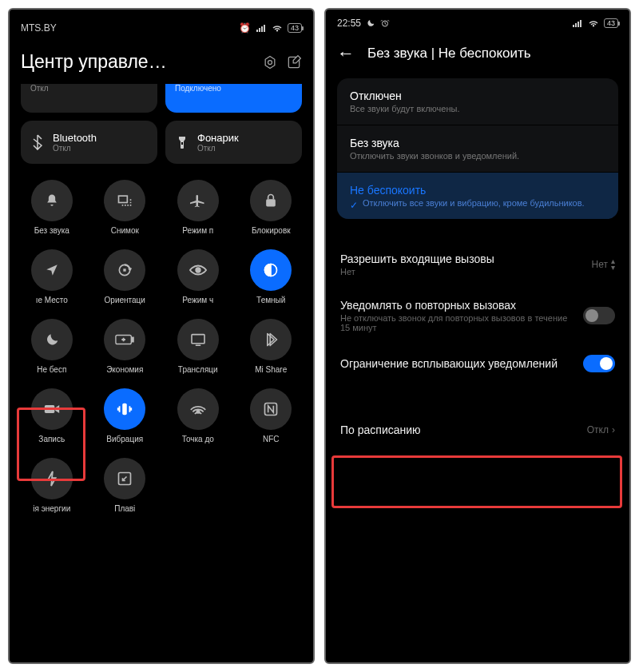 The image size is (639, 672). What do you see at coordinates (449, 54) in the screenshot?
I see `page-title: Без звука | Не беспокоить` at bounding box center [449, 54].